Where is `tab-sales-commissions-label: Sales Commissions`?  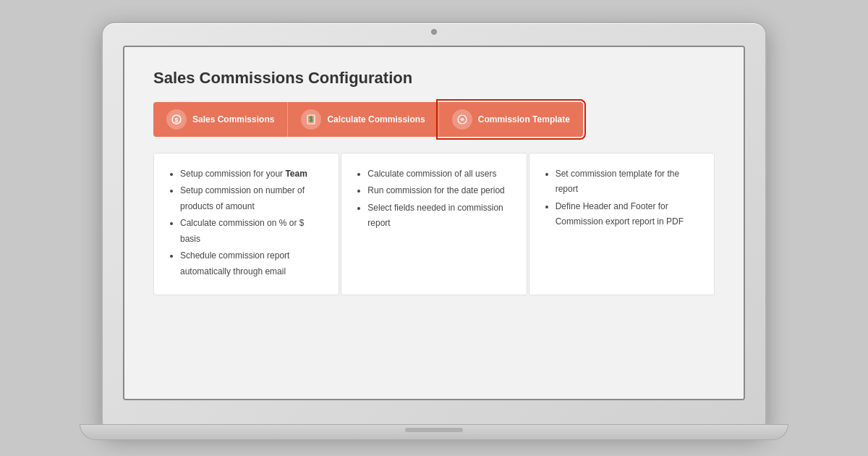
tab-sales-commissions-label: Sales Commissions is located at coordinates (233, 119).